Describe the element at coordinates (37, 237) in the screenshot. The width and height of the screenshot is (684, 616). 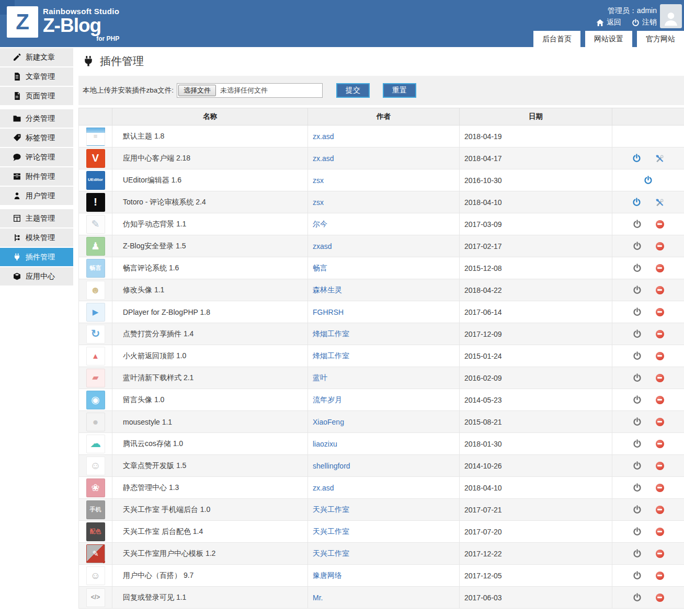
I see `sidebar-item-module-mgmt: 模块管理` at that location.